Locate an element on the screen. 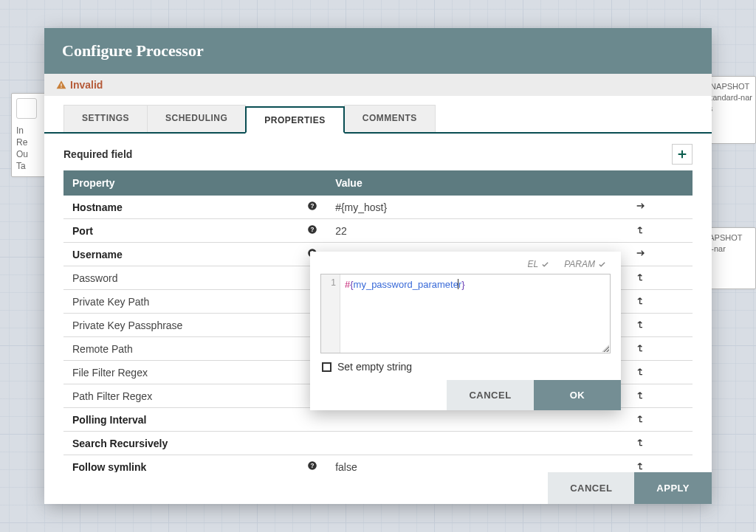 Image resolution: width=756 pixels, height=532 pixels. popover-ok-button: OK is located at coordinates (577, 395).